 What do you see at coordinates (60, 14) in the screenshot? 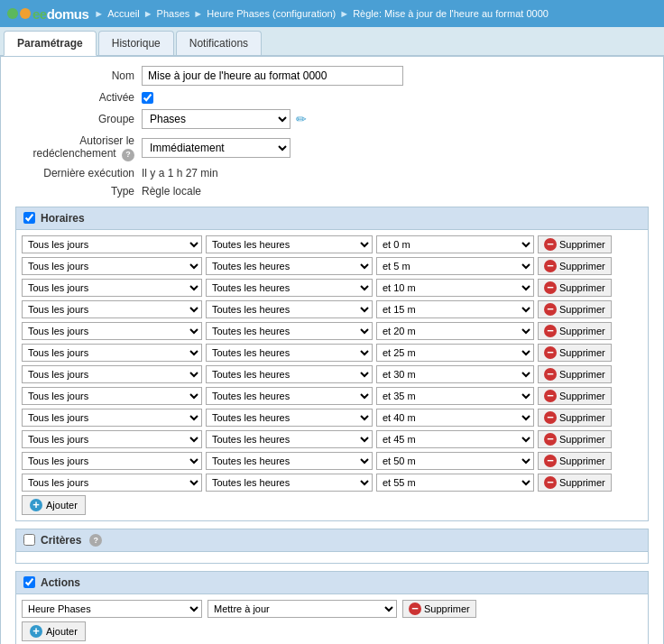
I see `eedomus-text: eedomus` at bounding box center [60, 14].